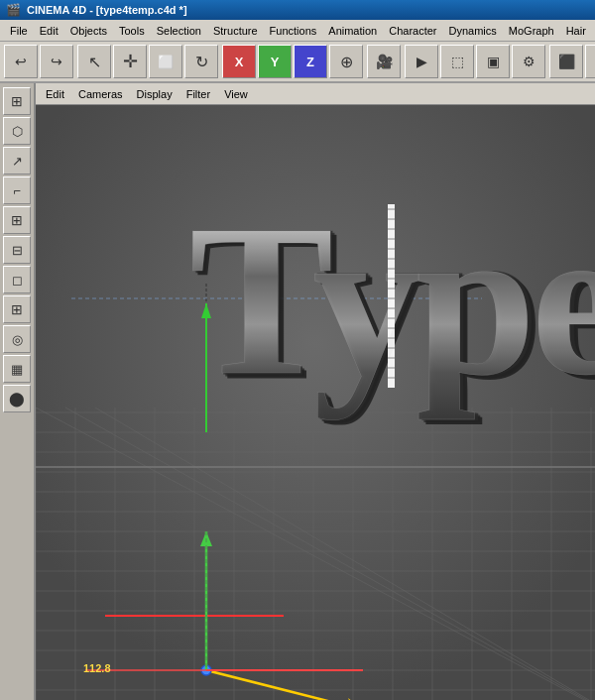 The height and width of the screenshot is (700, 595). Describe the element at coordinates (17, 161) in the screenshot. I see `arrow-button: ↗` at that location.